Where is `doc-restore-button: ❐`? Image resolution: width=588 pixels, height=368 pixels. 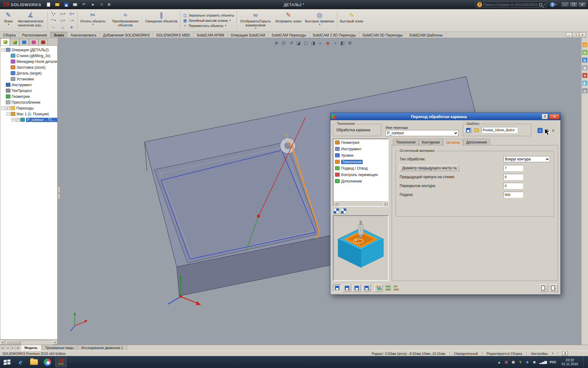 doc-restore-button: ❐ is located at coordinates (576, 35).